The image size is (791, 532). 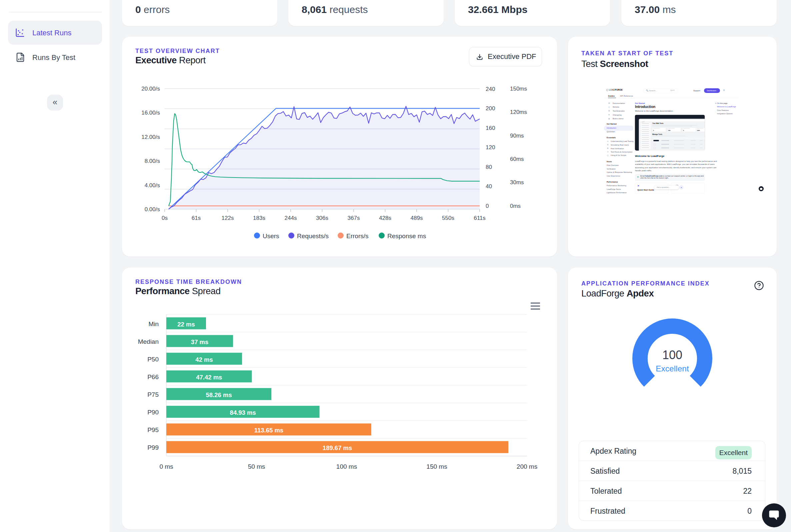 What do you see at coordinates (151, 137) in the screenshot?
I see `svg-text: 12.00/s` at bounding box center [151, 137].